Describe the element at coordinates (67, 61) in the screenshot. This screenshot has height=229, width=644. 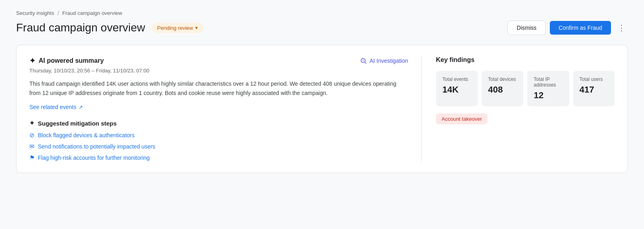
I see `ai-summary-title-group: ✦ AI powered summary` at that location.